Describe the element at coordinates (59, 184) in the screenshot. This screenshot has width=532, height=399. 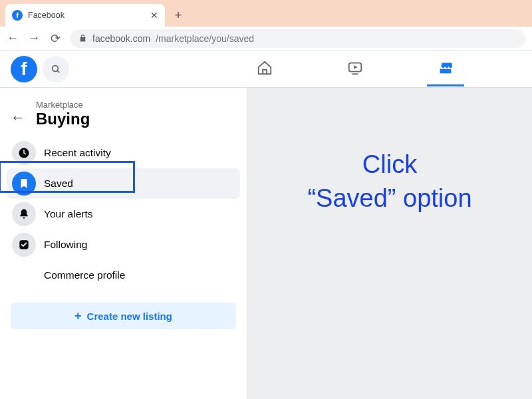
I see `sidebar-item-label: Saved` at that location.